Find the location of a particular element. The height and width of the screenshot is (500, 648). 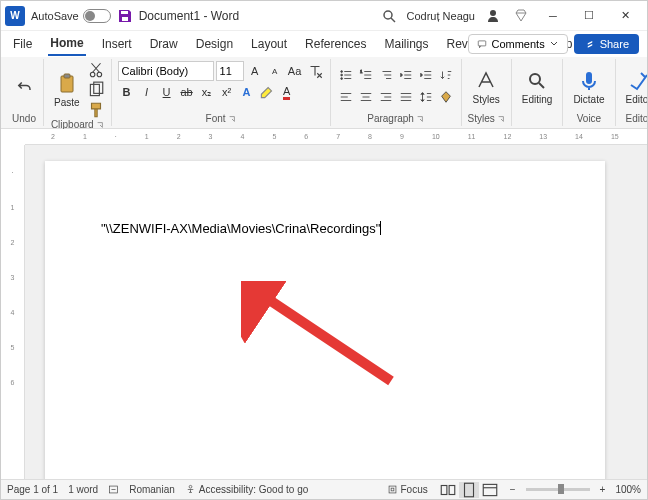

zoom-slider is located at coordinates (558, 490).